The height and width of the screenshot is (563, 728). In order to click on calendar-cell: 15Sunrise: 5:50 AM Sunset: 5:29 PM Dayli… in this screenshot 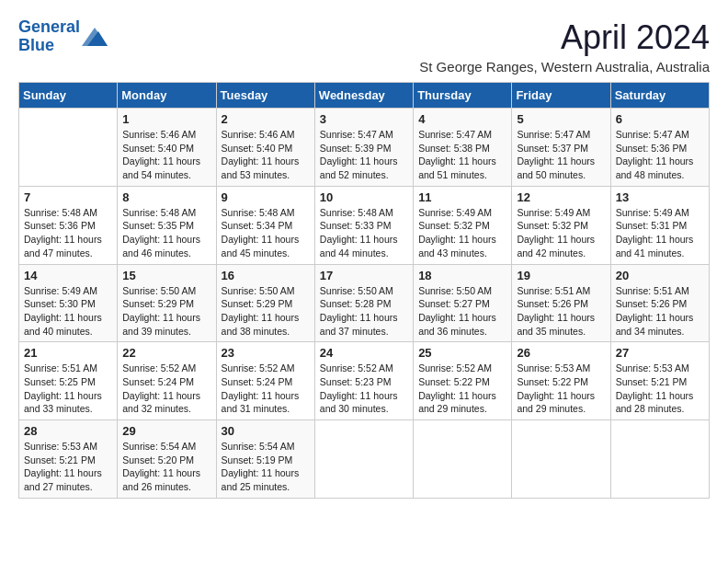, I will do `click(167, 304)`.